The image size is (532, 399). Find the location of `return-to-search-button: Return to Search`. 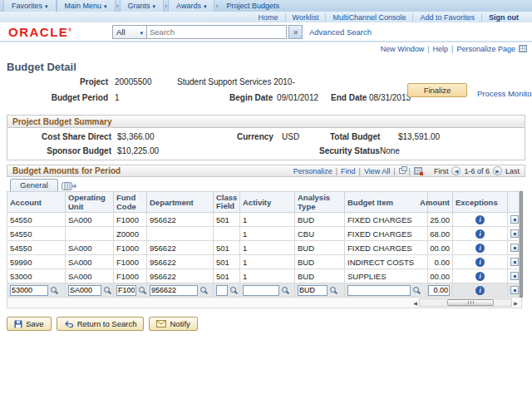

return-to-search-button: Return to Search is located at coordinates (101, 324).